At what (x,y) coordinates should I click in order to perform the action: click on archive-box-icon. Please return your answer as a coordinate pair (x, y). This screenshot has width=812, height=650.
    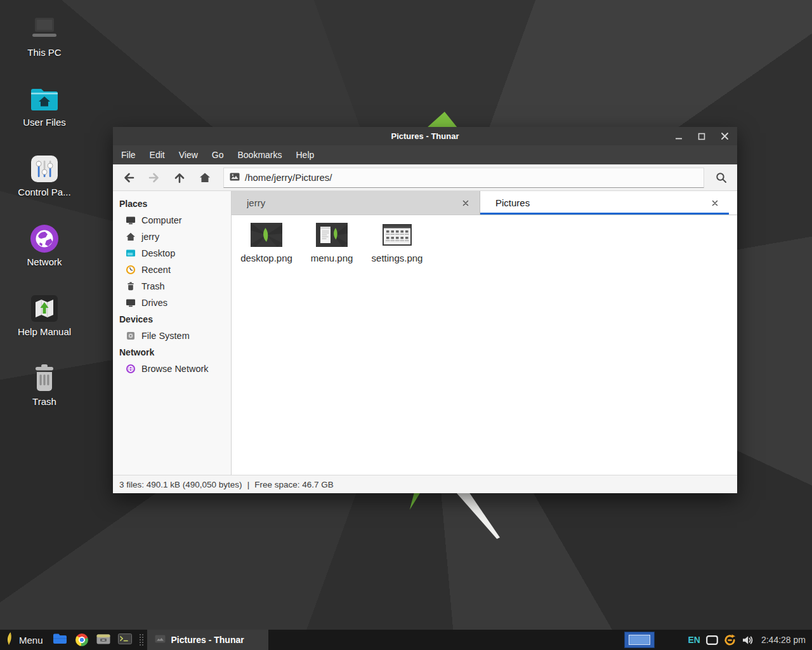
    Looking at the image, I should click on (103, 640).